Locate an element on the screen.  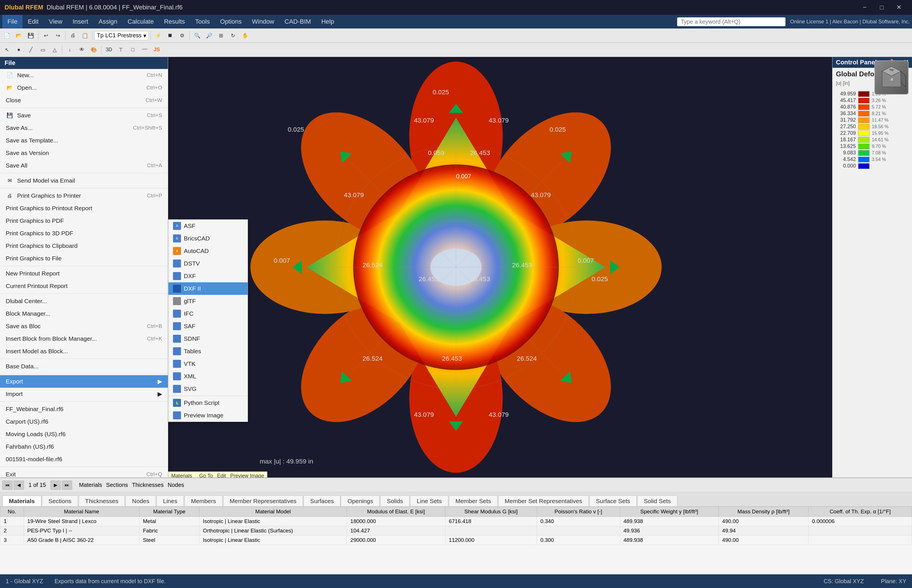
exp-saf: SAF is located at coordinates (208, 326).